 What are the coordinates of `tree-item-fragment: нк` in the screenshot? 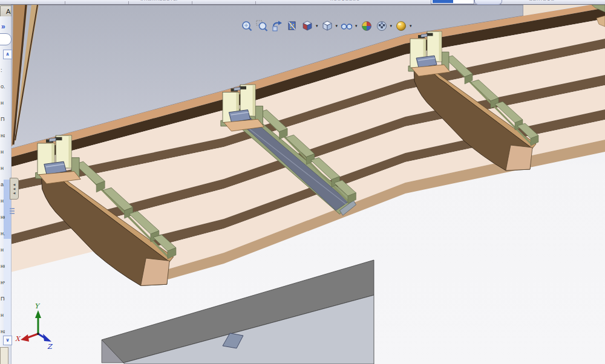 It's located at (2, 218).